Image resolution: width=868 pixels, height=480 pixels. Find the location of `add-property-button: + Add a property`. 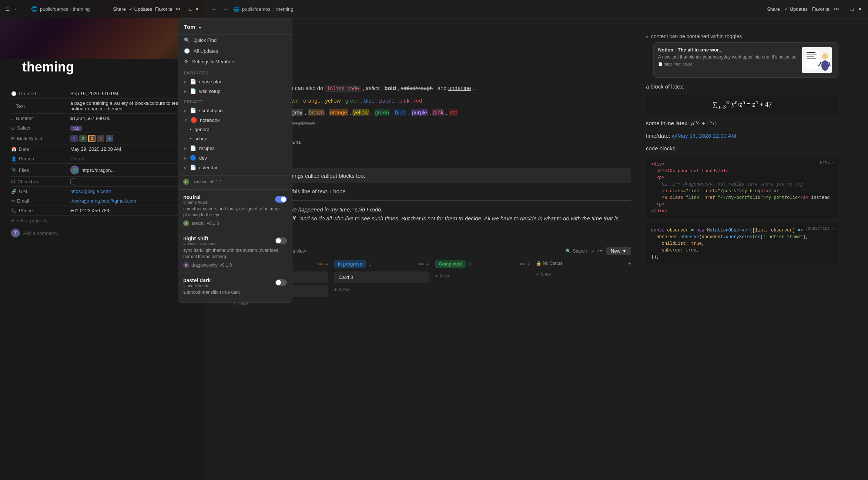

add-property-button: + Add a property is located at coordinates (102, 221).